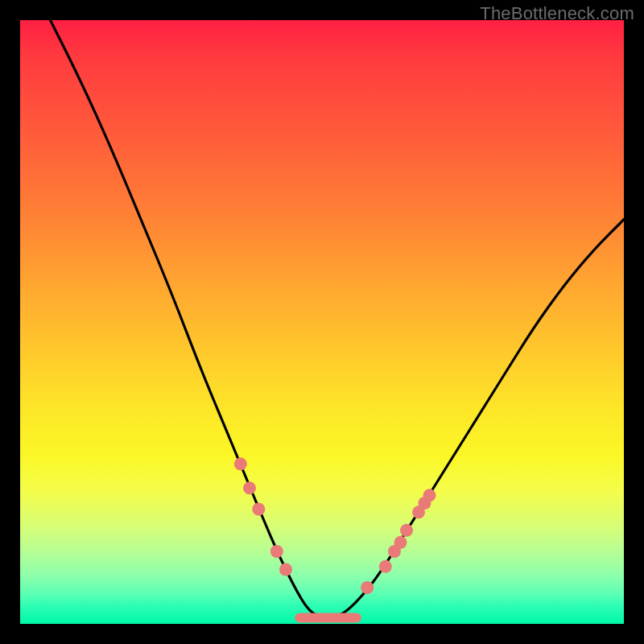 Image resolution: width=644 pixels, height=644 pixels. Describe the element at coordinates (557, 14) in the screenshot. I see `watermark-text: TheBottleneck.com` at that location.